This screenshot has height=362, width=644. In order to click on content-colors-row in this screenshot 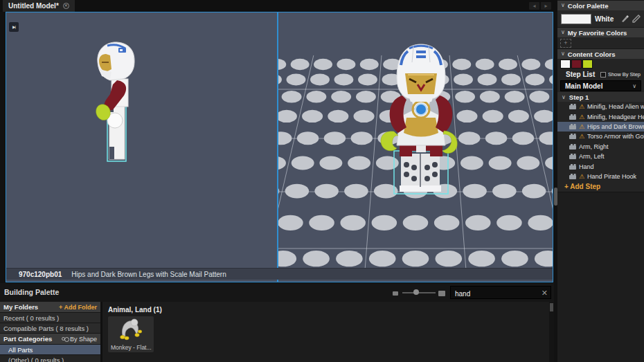, I will do `click(601, 64)`.